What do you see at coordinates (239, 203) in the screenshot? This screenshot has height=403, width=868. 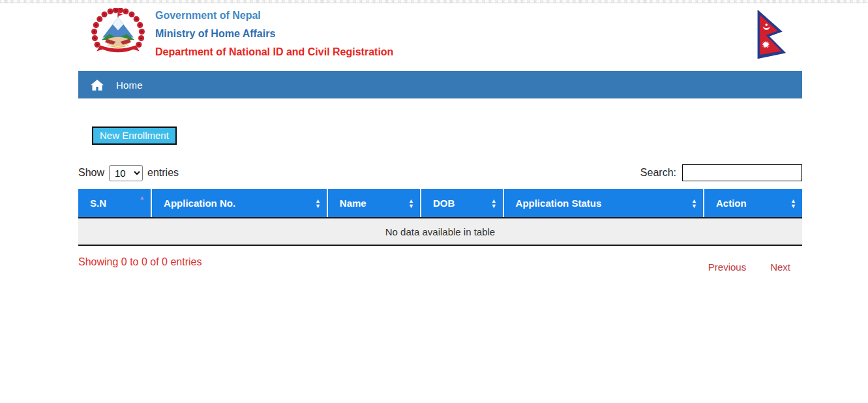 I see `column-header-application-no: Application No. ▲▼` at bounding box center [239, 203].